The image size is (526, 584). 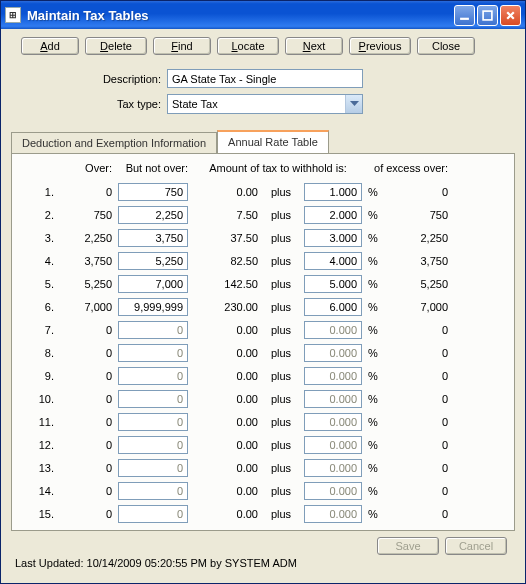 I want to click on description-input, so click(x=265, y=78).